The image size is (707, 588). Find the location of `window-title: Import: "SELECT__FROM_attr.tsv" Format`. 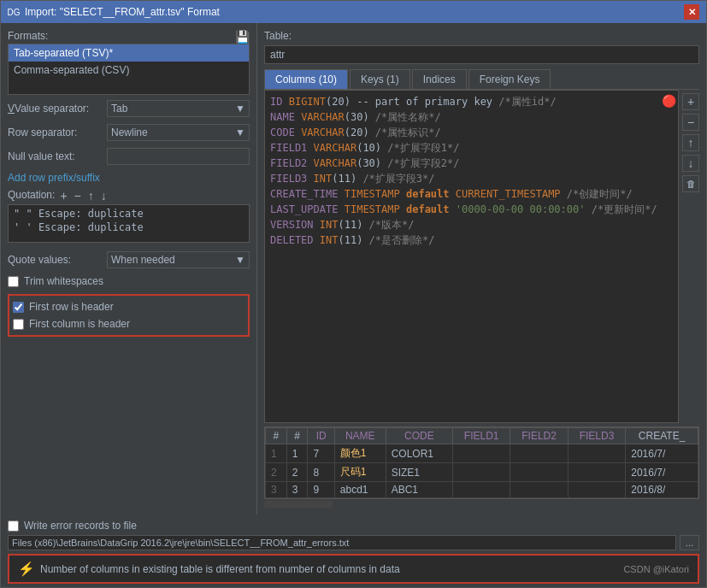

window-title: Import: "SELECT__FROM_attr.tsv" Format is located at coordinates (122, 12).